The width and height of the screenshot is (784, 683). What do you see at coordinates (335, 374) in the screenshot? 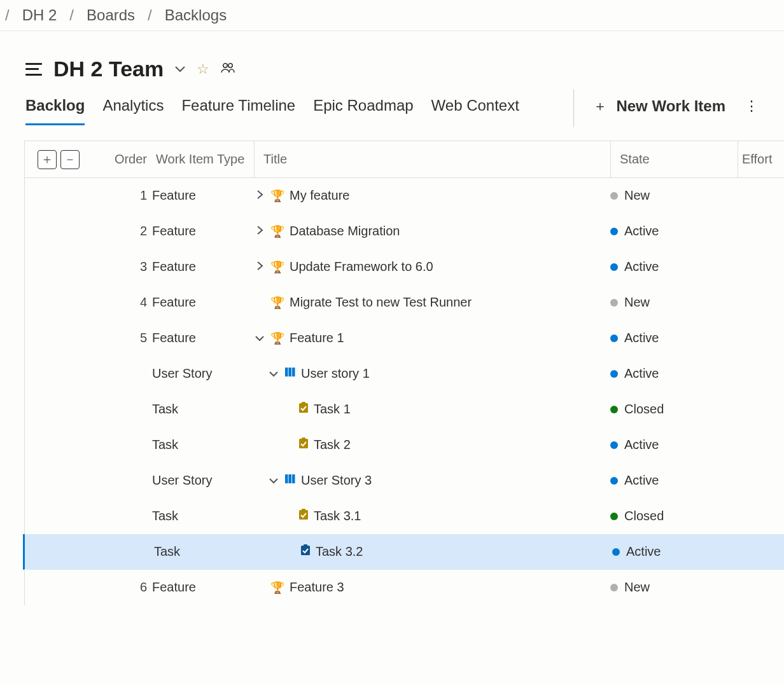
I see `work-item-title: User story 1` at bounding box center [335, 374].